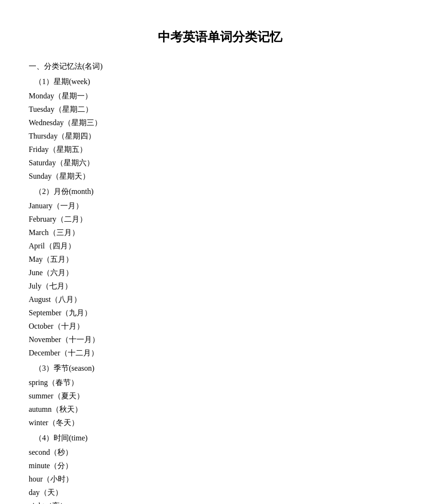 The image size is (440, 504). What do you see at coordinates (220, 466) in the screenshot?
I see `word-line: minute（分）` at bounding box center [220, 466].